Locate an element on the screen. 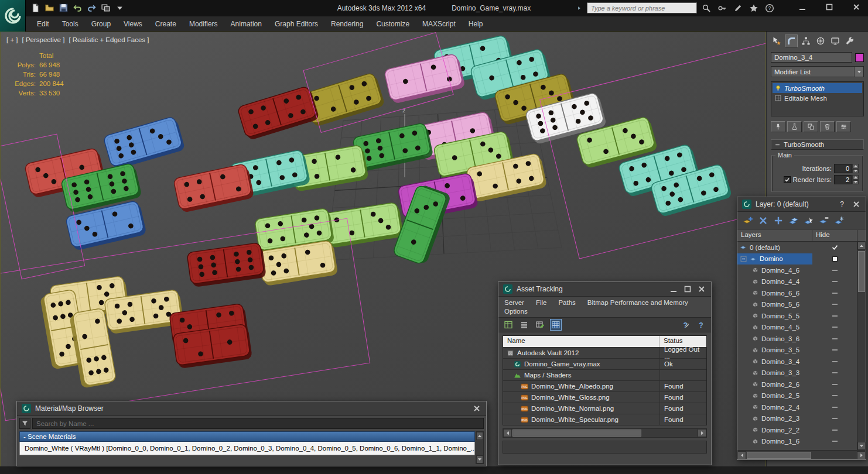 The height and width of the screenshot is (474, 868). layer-row: Domino_6_6 is located at coordinates (797, 293).